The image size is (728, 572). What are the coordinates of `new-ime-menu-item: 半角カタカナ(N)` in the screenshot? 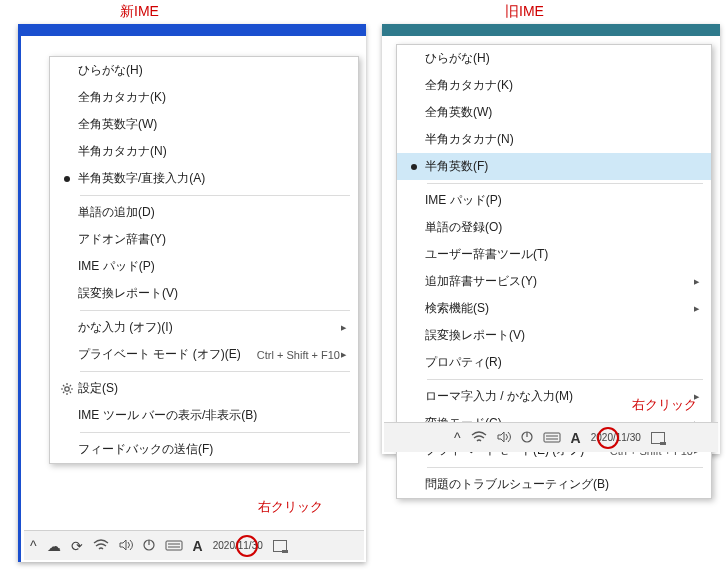 It's located at (204, 152).